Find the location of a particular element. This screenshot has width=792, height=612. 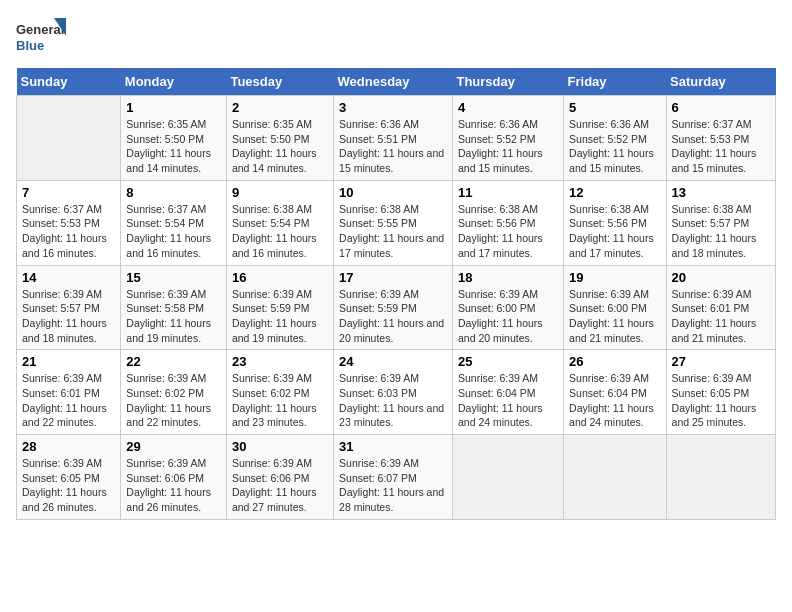

day-info: Sunrise: 6:39 AMSunset: 6:03 PMDaylight:… is located at coordinates (393, 400).